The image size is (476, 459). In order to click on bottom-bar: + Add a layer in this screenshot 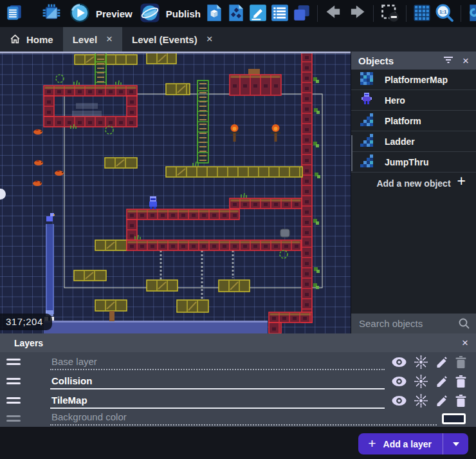, I will do `click(238, 443)`.